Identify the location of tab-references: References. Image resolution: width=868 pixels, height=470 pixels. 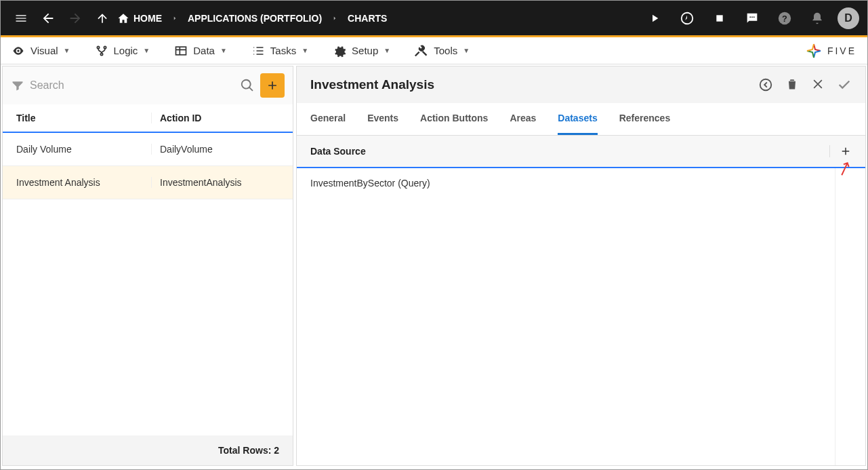
(645, 119).